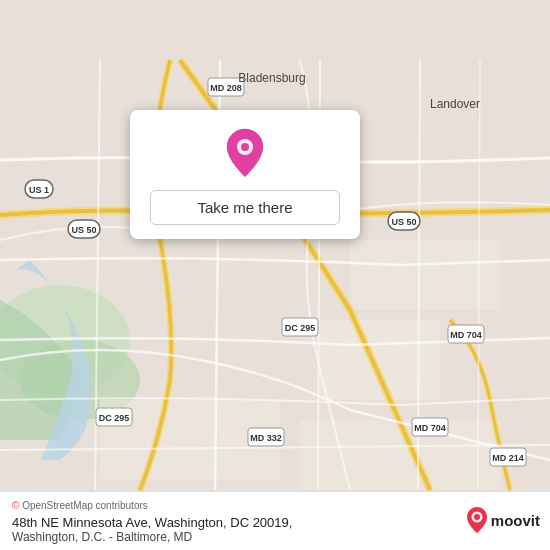  Describe the element at coordinates (245, 174) in the screenshot. I see `destination-card: Take me there` at that location.